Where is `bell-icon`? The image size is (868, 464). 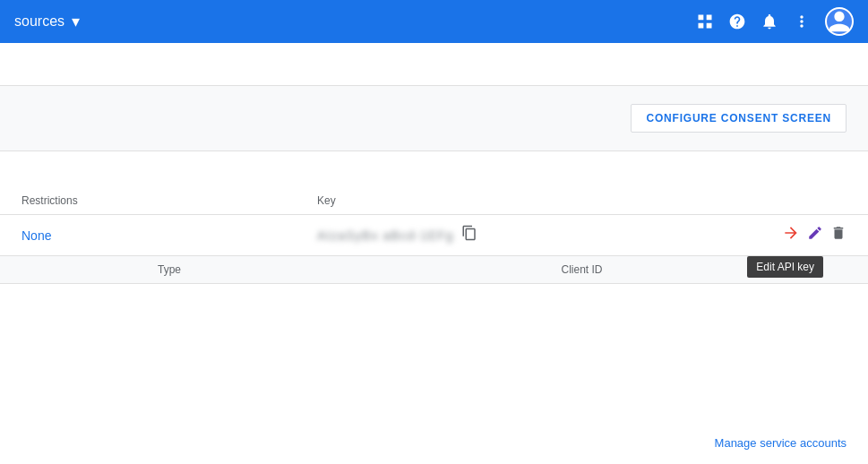 bell-icon is located at coordinates (769, 21).